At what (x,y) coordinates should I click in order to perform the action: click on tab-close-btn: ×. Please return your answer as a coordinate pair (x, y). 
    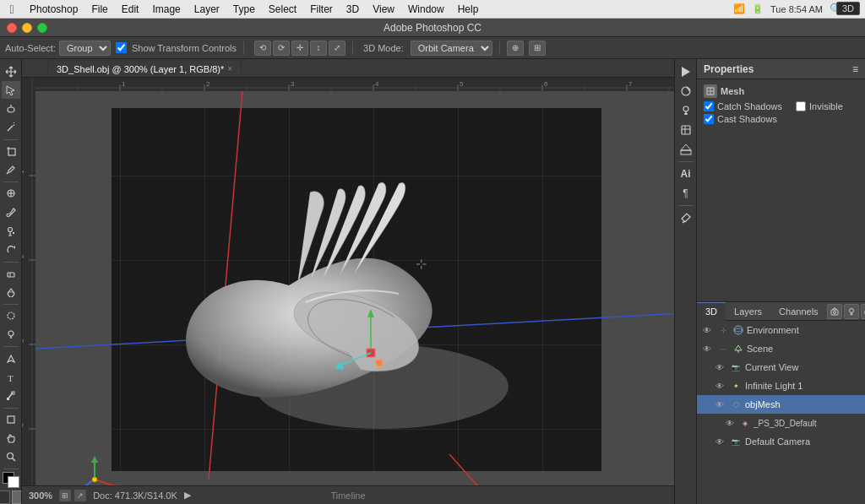
    Looking at the image, I should click on (230, 69).